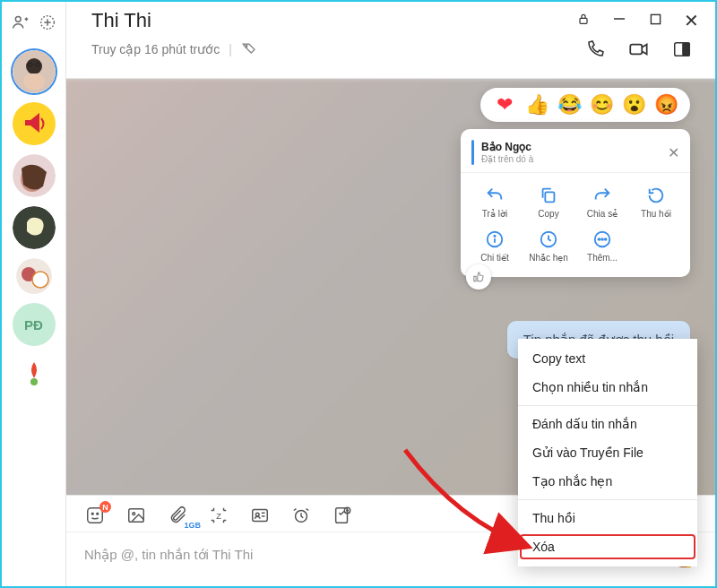 The height and width of the screenshot is (588, 717). What do you see at coordinates (249, 49) in the screenshot?
I see `tag-icon` at bounding box center [249, 49].